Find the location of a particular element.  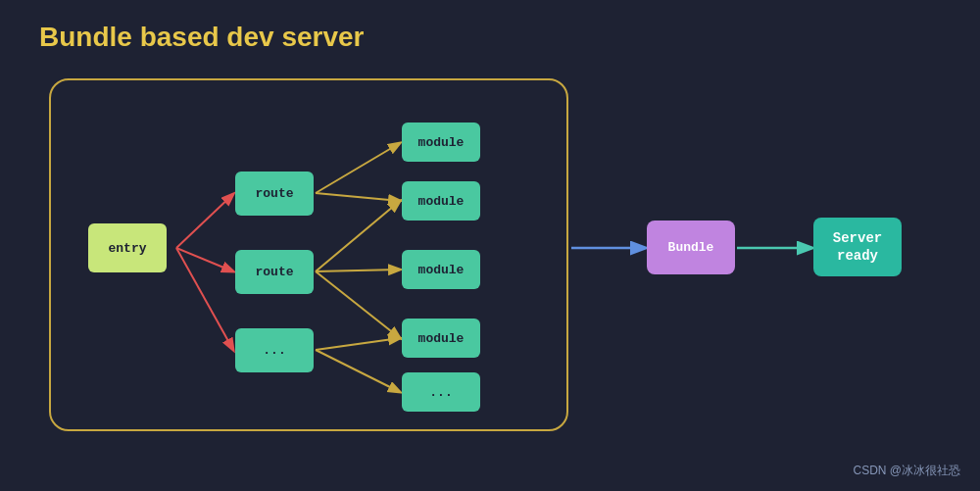

module3-node: module is located at coordinates (441, 270).